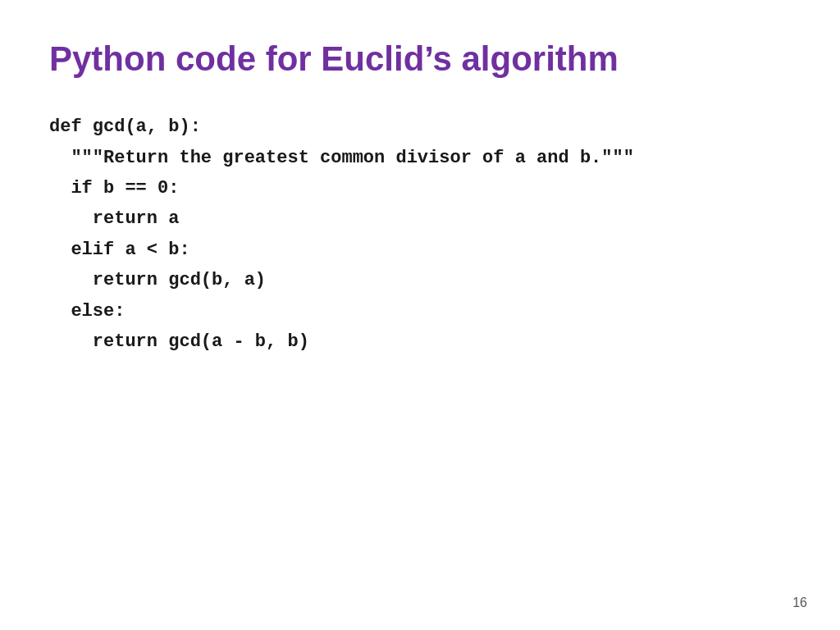 The image size is (840, 630). Describe the element at coordinates (420, 189) in the screenshot. I see `code-line-3: if b == 0:` at that location.